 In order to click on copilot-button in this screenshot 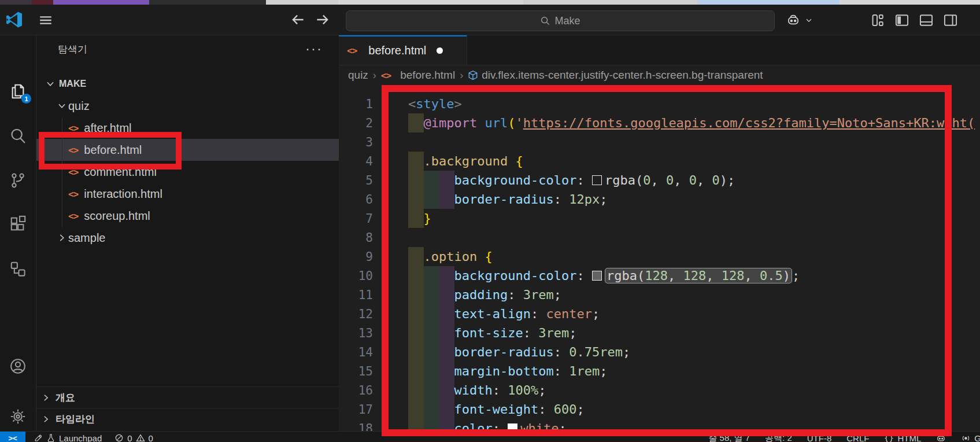, I will do `click(802, 20)`.